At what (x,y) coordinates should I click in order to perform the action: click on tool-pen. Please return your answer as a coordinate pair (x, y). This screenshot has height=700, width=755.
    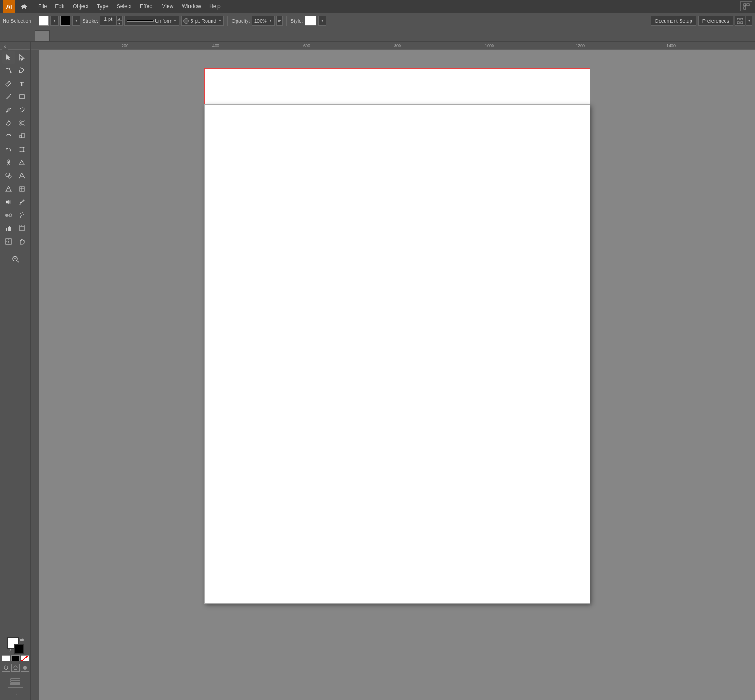
    Looking at the image, I should click on (9, 84).